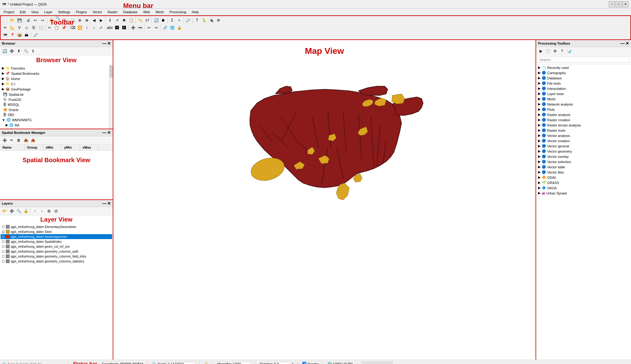 The height and width of the screenshot is (364, 631). I want to click on lock-section: 🔓, so click(208, 363).